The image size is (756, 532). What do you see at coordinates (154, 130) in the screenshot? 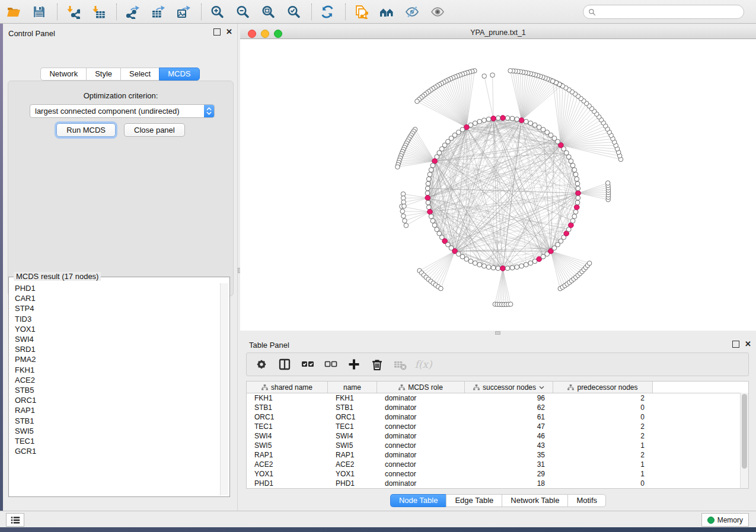
I see `close-panel-button: Close panel` at bounding box center [154, 130].